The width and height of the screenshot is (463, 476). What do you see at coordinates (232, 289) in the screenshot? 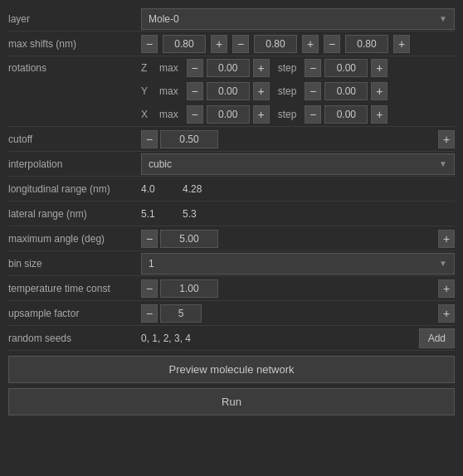
I see `temp-time-const-row: temperature time const − 1.00 +` at bounding box center [232, 289].